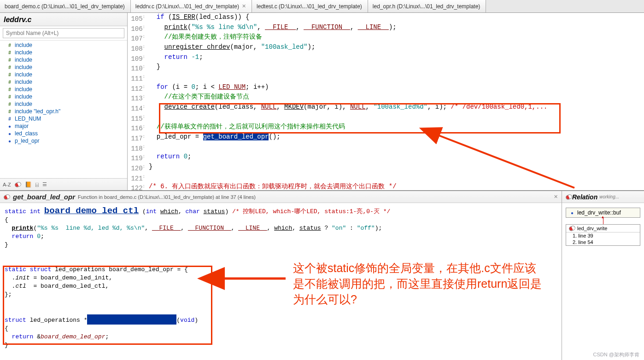 Image resolution: width=644 pixels, height=360 pixels. I want to click on symbol-item: p_led_opr, so click(64, 141).